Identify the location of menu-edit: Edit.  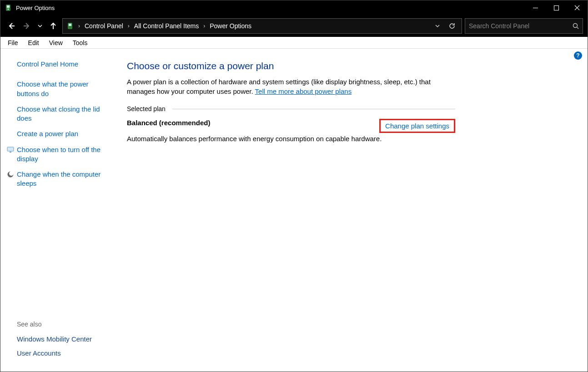
(34, 43).